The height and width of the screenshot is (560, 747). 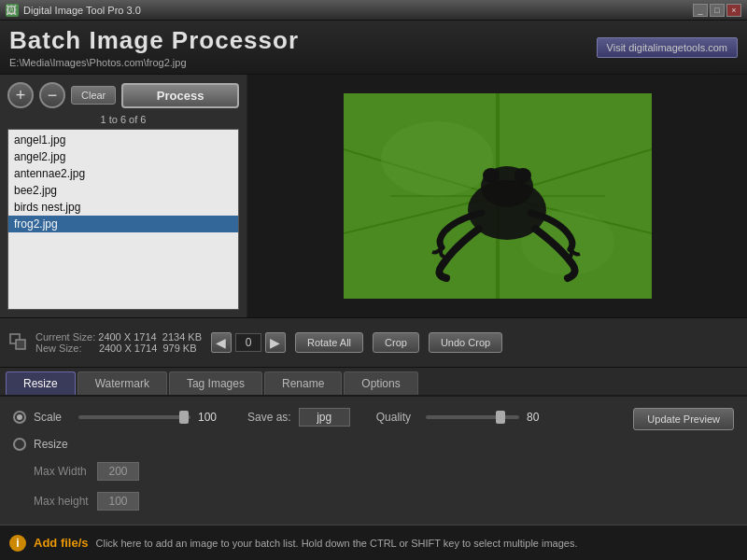 I want to click on current-size-value: 2400 X 1714, so click(x=127, y=337).